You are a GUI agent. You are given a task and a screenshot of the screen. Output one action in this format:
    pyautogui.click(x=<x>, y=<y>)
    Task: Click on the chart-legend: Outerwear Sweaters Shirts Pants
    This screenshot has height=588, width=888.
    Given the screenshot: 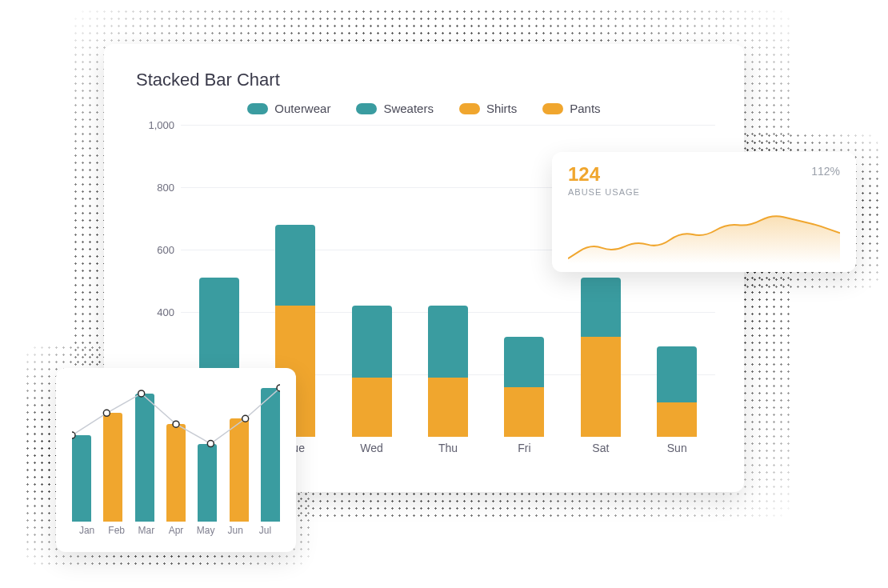 What is the action you would take?
    pyautogui.click(x=424, y=109)
    